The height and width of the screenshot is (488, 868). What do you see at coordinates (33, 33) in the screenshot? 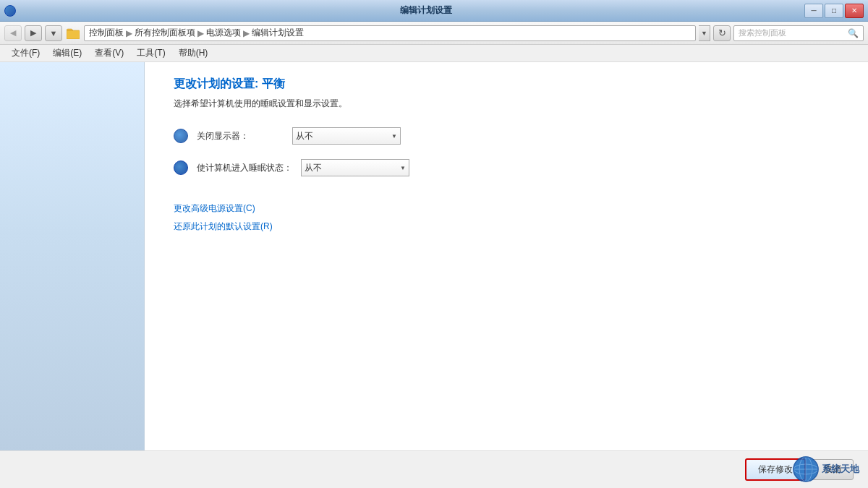
I see `forward-button: ▶` at bounding box center [33, 33].